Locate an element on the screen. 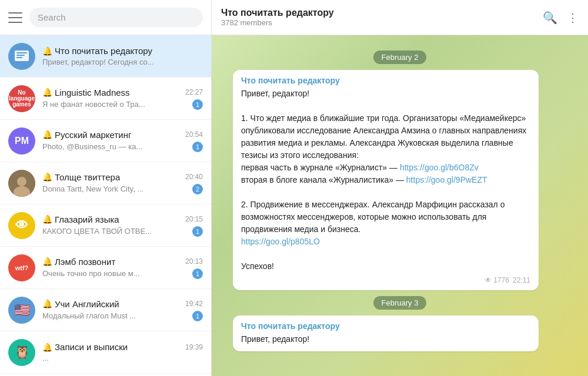  sidebar-header is located at coordinates (106, 18).